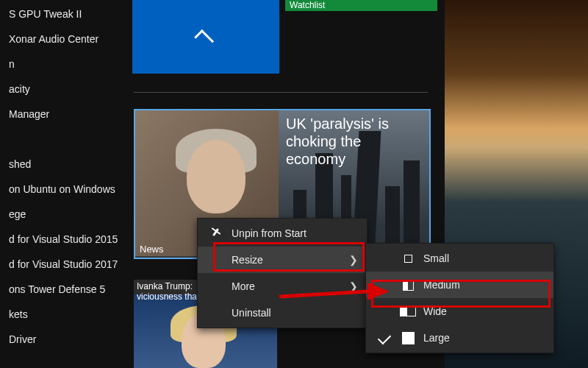 This screenshot has width=588, height=368. What do you see at coordinates (66, 264) in the screenshot?
I see `app-list-item: d for Visual Studio 2017` at bounding box center [66, 264].